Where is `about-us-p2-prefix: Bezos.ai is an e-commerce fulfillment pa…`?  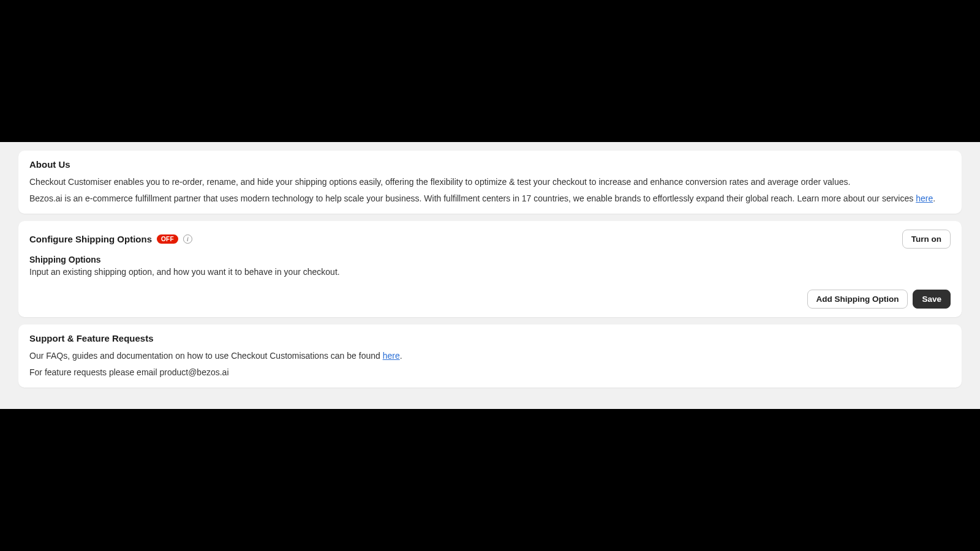 about-us-p2-prefix: Bezos.ai is an e-commerce fulfillment pa… is located at coordinates (473, 198).